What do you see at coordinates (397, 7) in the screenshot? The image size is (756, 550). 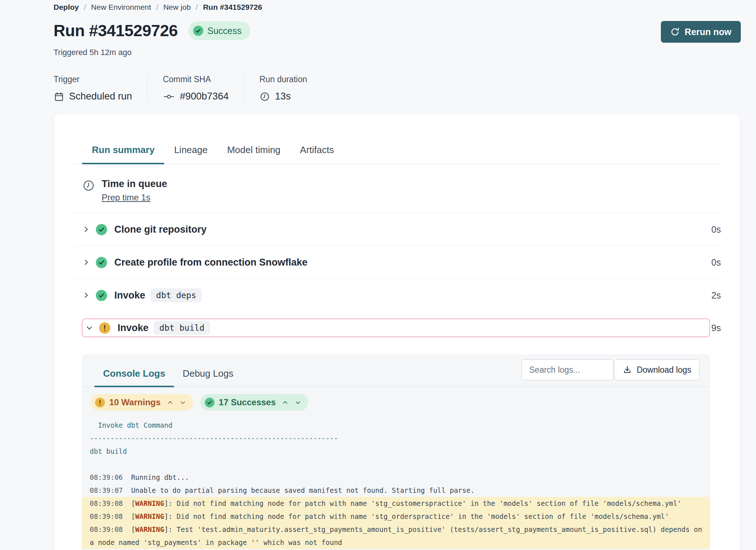 I see `breadcrumb: Deploy/New Environment/New job/Run #3415…` at bounding box center [397, 7].